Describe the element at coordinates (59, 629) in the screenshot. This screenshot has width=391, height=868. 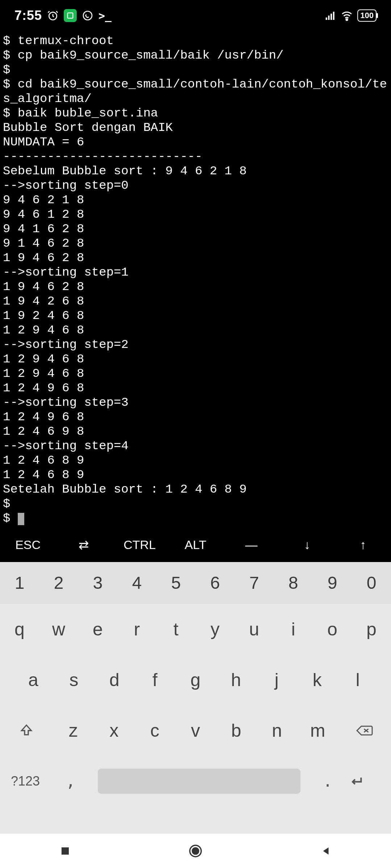
I see `key-w: w` at that location.